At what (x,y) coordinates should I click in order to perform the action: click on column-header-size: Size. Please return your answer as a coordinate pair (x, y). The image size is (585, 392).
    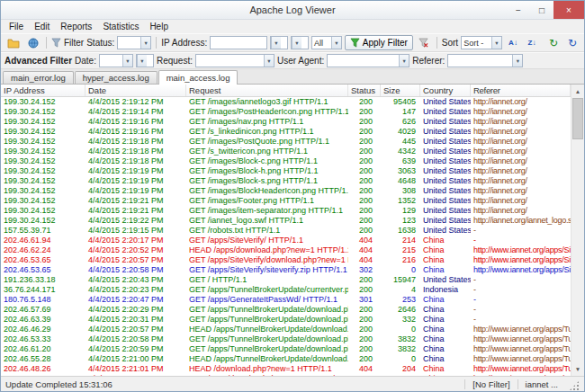
    Looking at the image, I should click on (400, 90).